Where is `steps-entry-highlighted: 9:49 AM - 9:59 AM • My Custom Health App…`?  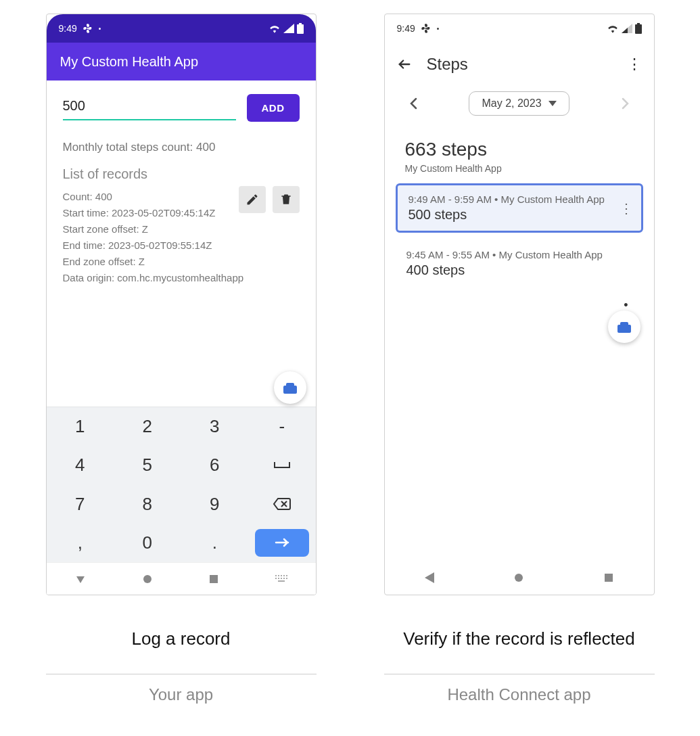 steps-entry-highlighted: 9:49 AM - 9:59 AM • My Custom Health App… is located at coordinates (519, 208).